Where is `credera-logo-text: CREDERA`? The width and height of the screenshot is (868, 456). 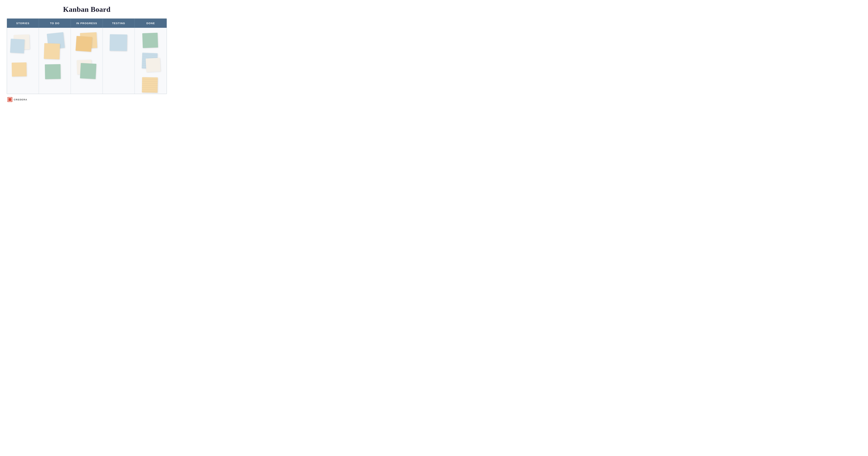
credera-logo-text: CREDERA is located at coordinates (21, 100).